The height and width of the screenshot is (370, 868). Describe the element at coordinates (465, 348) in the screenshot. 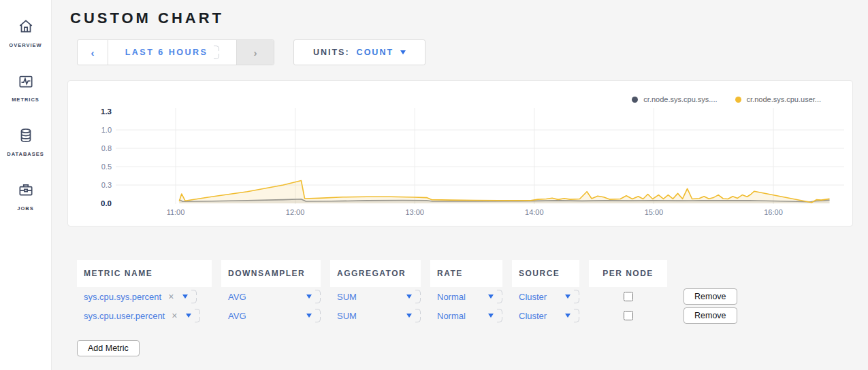

I see `add-metric-row: Add Metric` at that location.